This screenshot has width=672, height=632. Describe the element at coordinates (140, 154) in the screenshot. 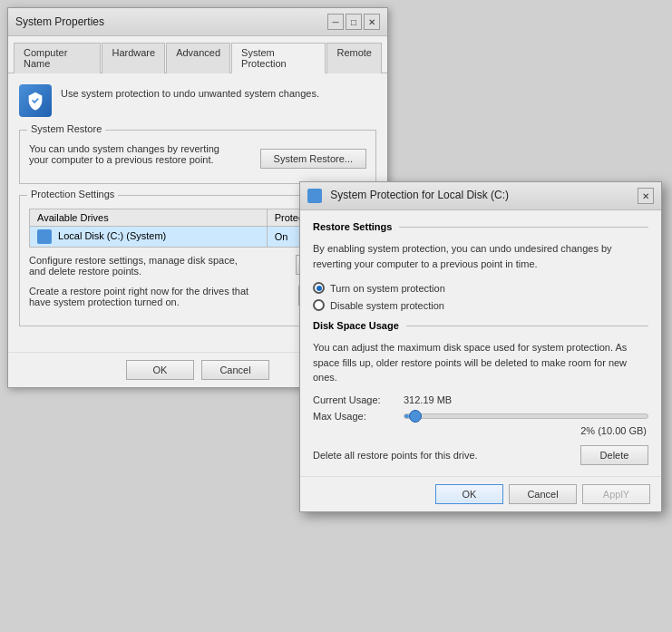

I see `restore-description: You can undo system changes by reverting…` at that location.